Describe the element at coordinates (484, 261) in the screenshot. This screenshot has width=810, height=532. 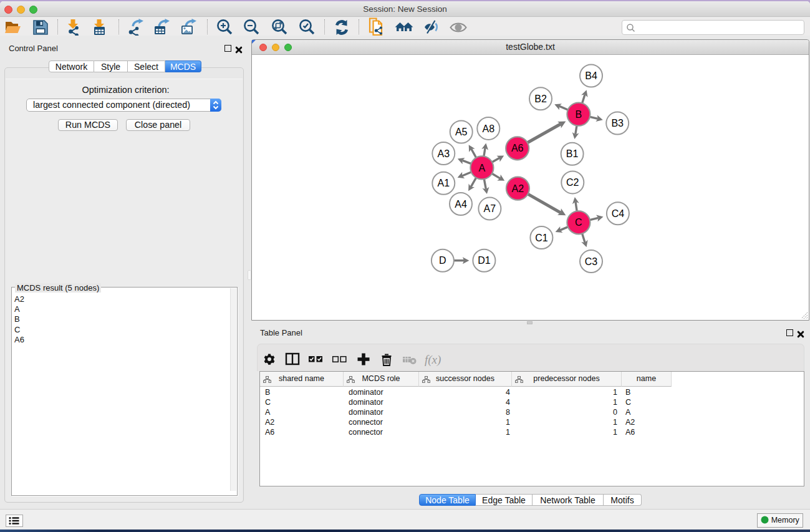
I see `svg-text: D1` at that location.